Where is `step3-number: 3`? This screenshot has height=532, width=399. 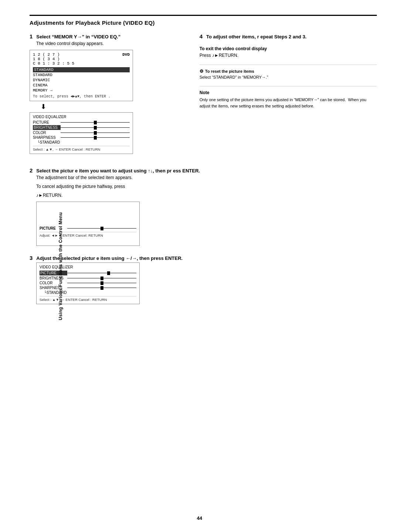
step3-number: 3 is located at coordinates (31, 258).